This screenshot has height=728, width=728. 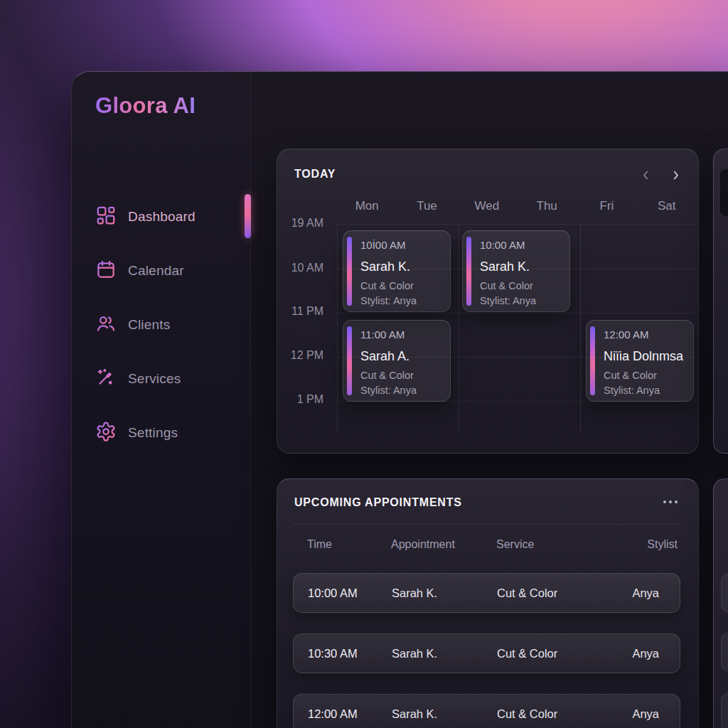 What do you see at coordinates (516, 272) in the screenshot?
I see `calendar-event: 10:00 AMSarah K.Cut & ColorStylist: Anya` at bounding box center [516, 272].